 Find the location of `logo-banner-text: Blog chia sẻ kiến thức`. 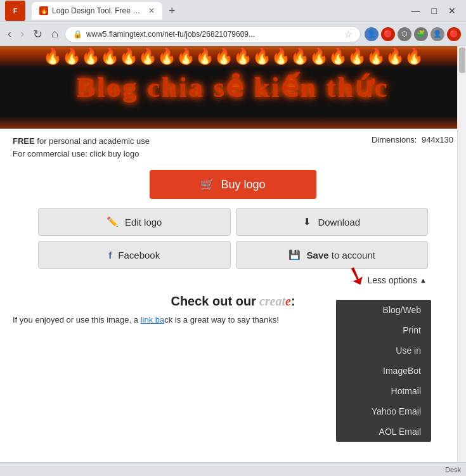

logo-banner-text: Blog chia sẻ kiến thức is located at coordinates (233, 87).